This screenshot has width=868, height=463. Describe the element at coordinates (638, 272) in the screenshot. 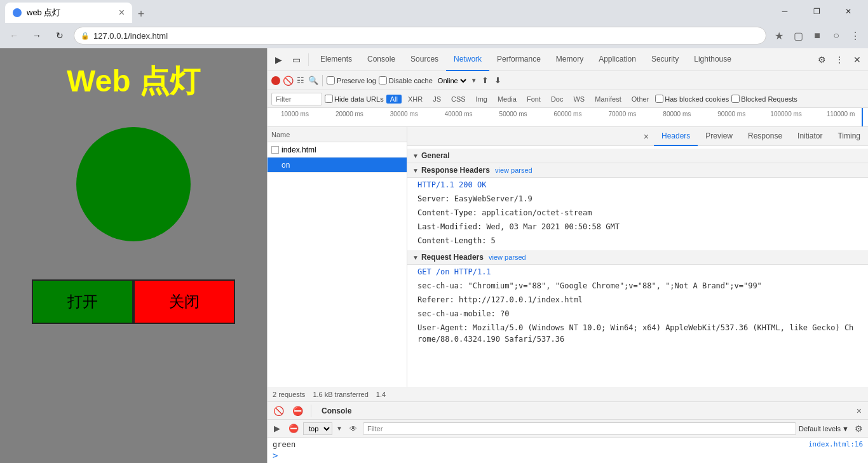

I see `request-header-1: GET /on HTTP/1.1` at that location.